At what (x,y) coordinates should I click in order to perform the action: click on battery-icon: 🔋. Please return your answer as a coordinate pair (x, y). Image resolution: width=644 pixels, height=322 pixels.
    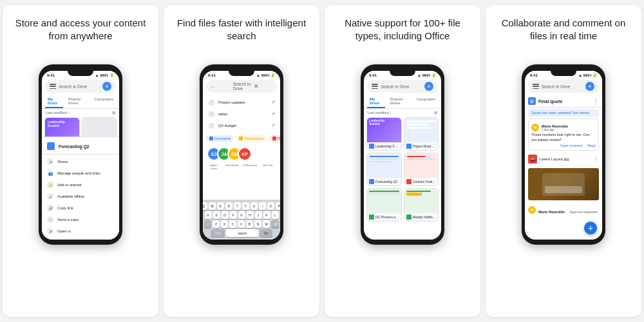
    Looking at the image, I should click on (112, 75).